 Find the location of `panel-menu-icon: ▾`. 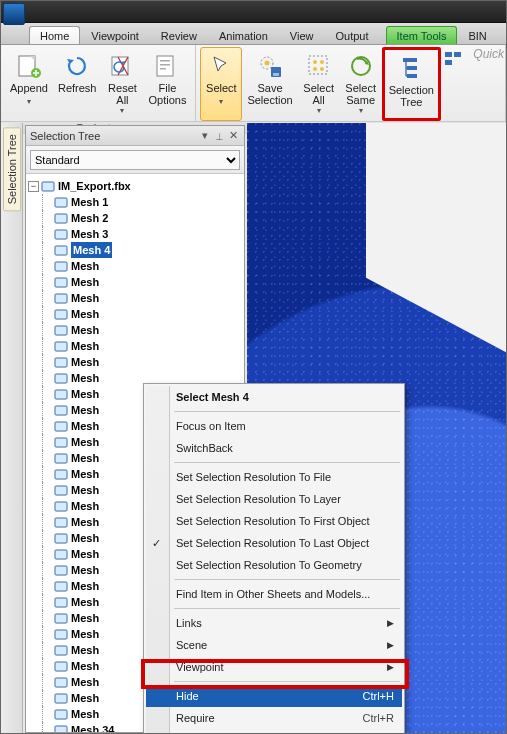

panel-menu-icon: ▾ is located at coordinates (205, 136).